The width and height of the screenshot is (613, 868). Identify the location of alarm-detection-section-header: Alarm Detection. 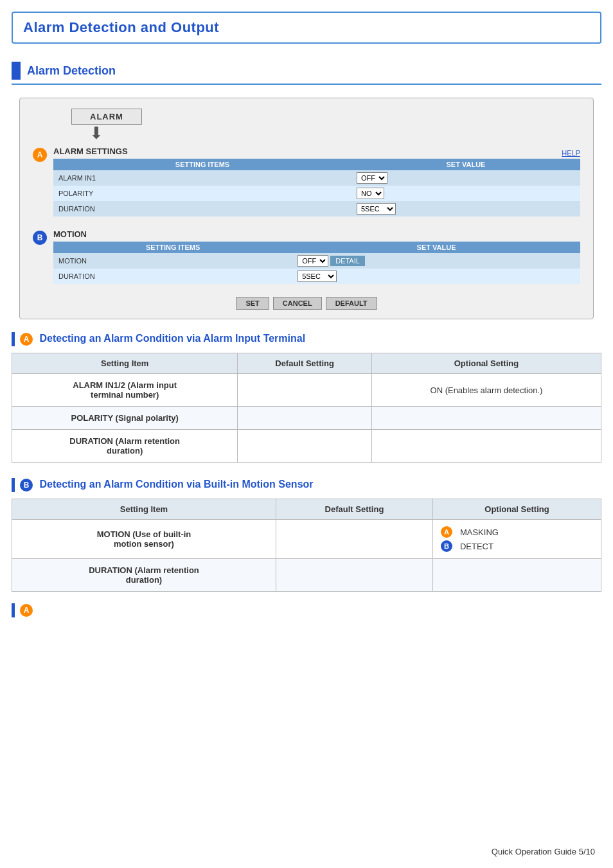
(306, 73).